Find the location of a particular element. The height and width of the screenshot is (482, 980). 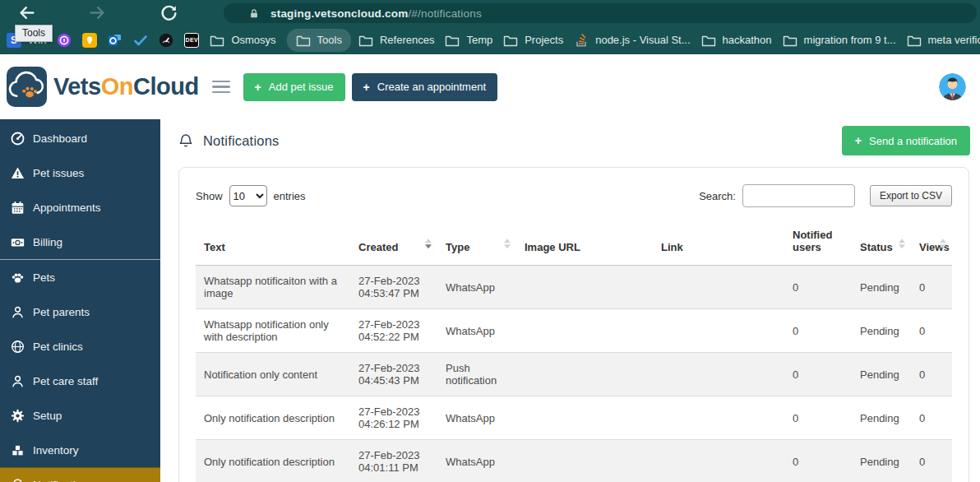

bookmark-outlook is located at coordinates (115, 40).